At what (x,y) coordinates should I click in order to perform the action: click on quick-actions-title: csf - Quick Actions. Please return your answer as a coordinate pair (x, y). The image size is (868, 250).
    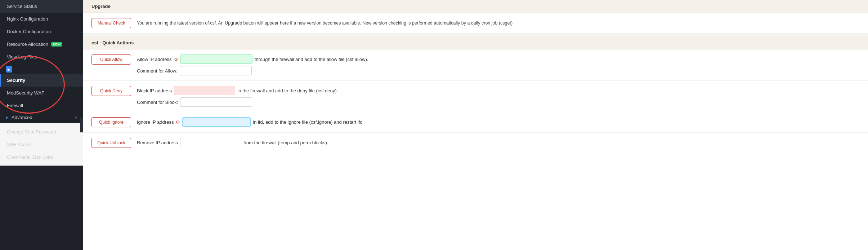
    Looking at the image, I should click on (112, 43).